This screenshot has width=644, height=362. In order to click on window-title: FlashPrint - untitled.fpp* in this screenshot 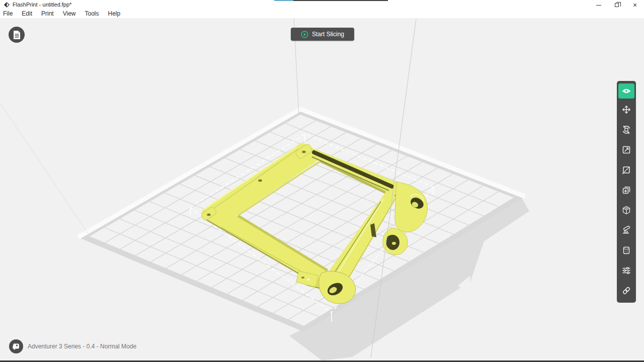, I will do `click(42, 5)`.